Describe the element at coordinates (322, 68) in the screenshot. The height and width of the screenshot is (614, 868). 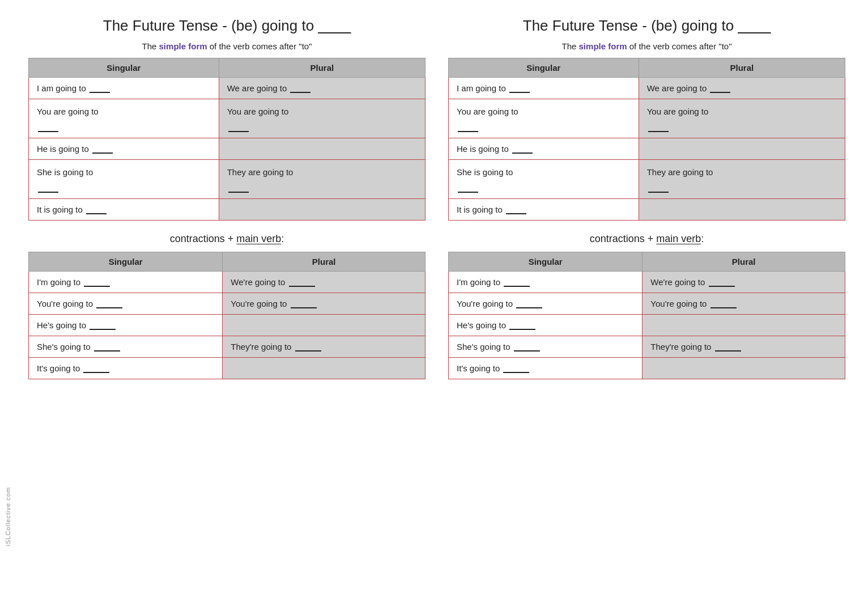
I see `left-t1-header-plural: Plural` at that location.